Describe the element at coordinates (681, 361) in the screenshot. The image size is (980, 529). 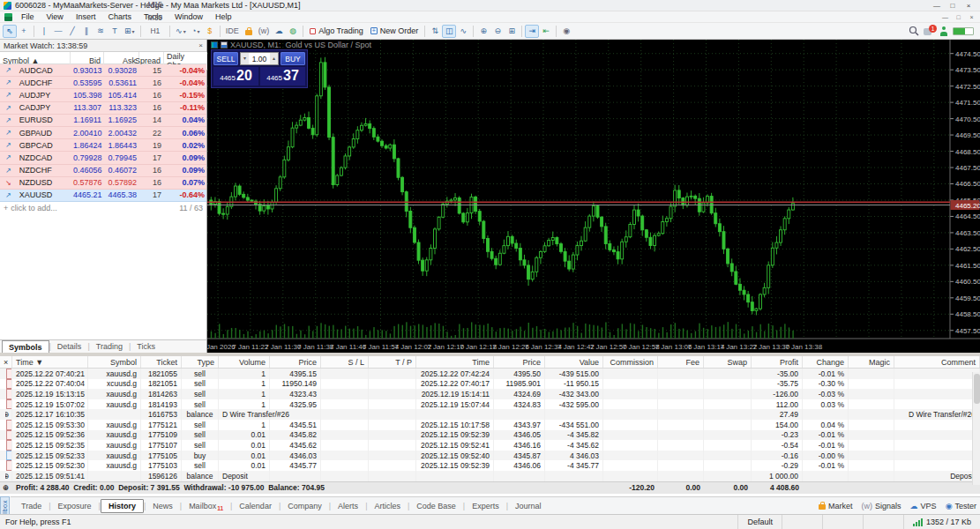
I see `history-col-fee: Fee` at that location.